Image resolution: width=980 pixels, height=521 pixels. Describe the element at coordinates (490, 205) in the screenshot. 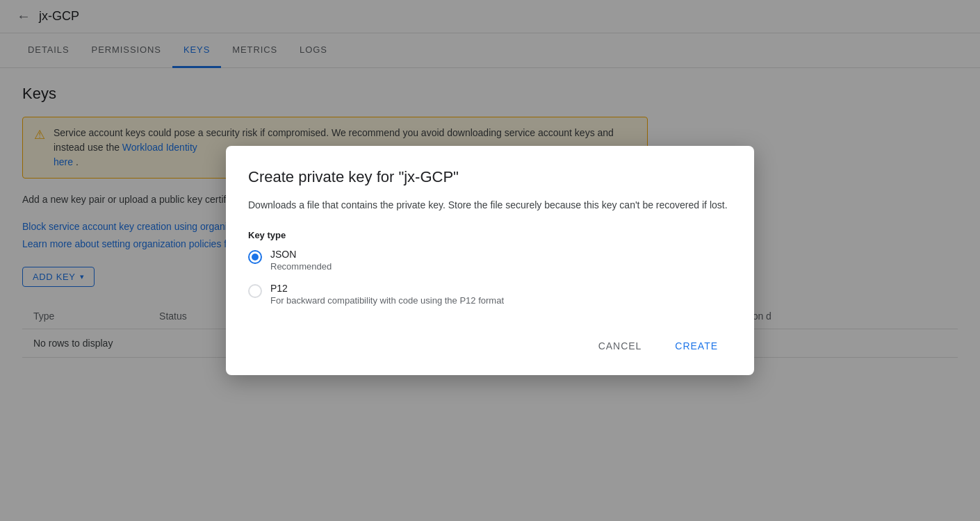

I see `dialog-description: Downloads a file that contains the priva…` at that location.